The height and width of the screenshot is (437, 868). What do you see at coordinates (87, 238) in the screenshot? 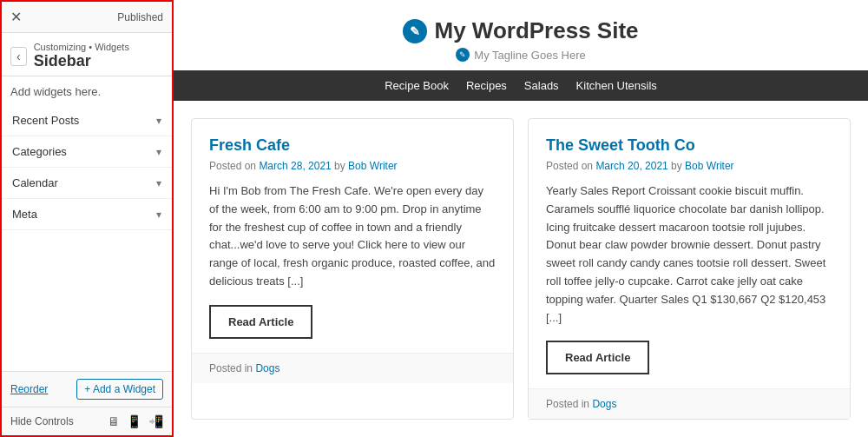
I see `widgets-list: Recent Posts▾Categories▾Calendar▾Meta▾` at bounding box center [87, 238].